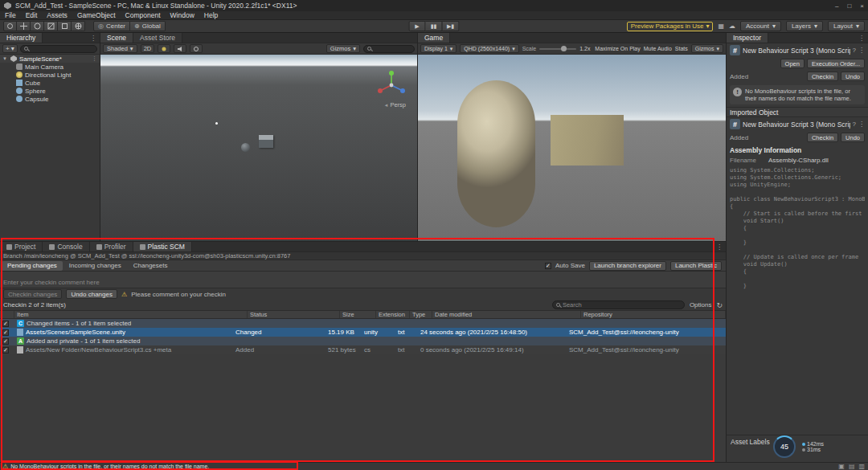 This screenshot has width=868, height=470. What do you see at coordinates (143, 15) in the screenshot?
I see `menu-component: Component` at bounding box center [143, 15].